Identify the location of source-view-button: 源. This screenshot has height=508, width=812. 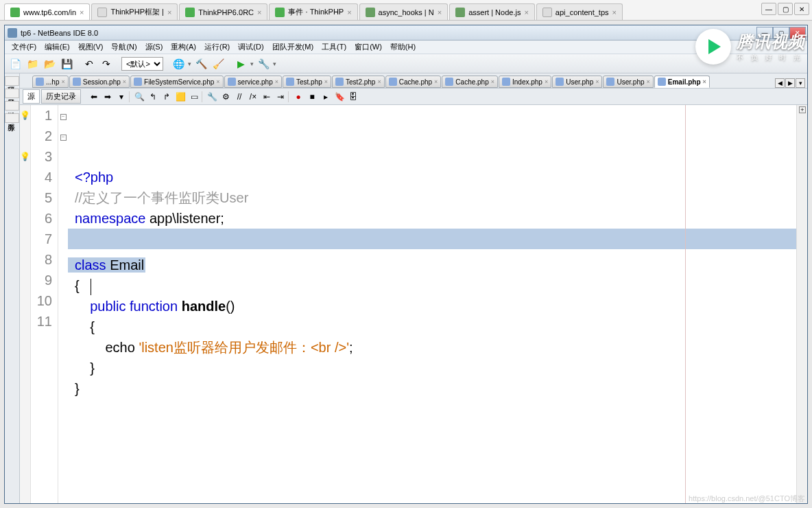
(32, 96).